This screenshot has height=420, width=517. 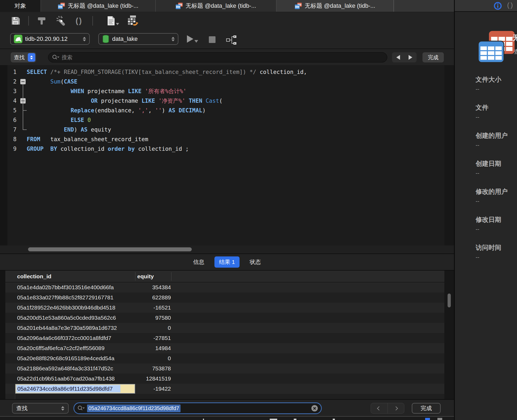 What do you see at coordinates (69, 130) in the screenshot?
I see `code-line: END) AS equity` at bounding box center [69, 130].